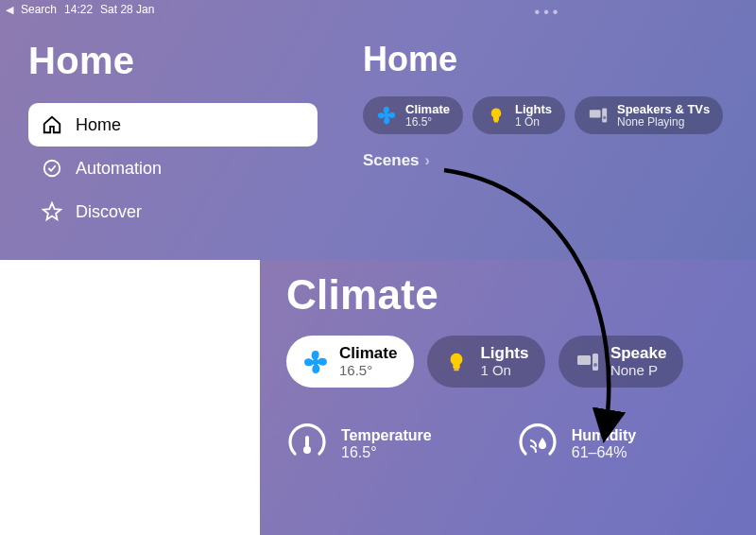 The width and height of the screenshot is (756, 535). What do you see at coordinates (9, 9) in the screenshot?
I see `back-chevron-icon: ◀` at bounding box center [9, 9].